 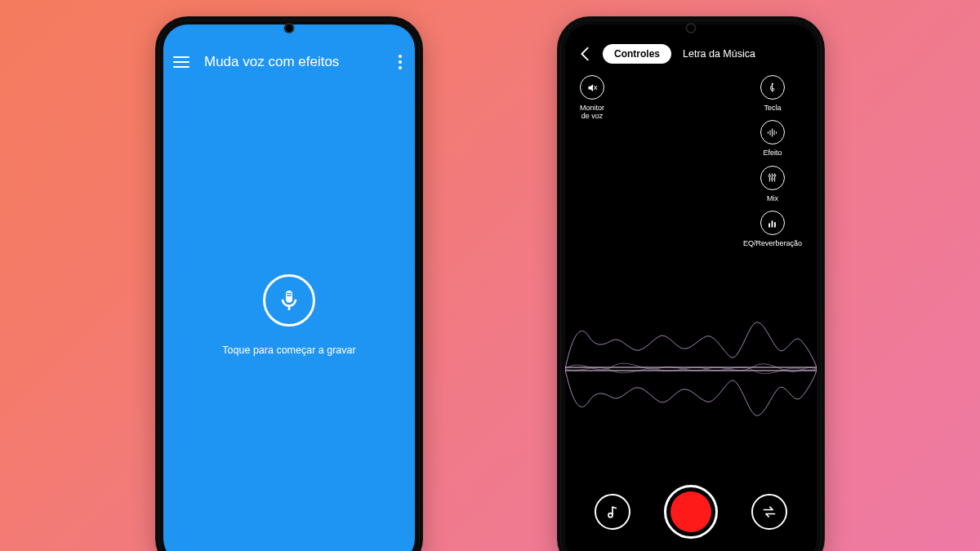 I want to click on music-button, so click(x=612, y=512).